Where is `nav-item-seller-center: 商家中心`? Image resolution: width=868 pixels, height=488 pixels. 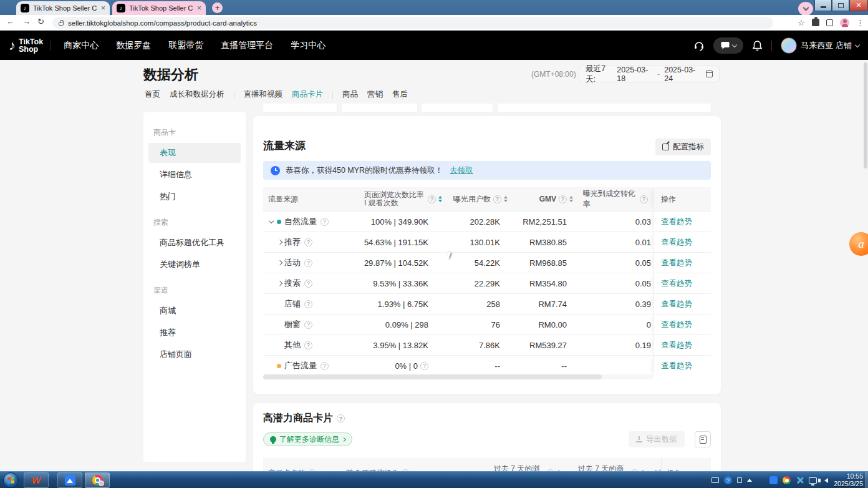
nav-item-seller-center: 商家中心 is located at coordinates (81, 46).